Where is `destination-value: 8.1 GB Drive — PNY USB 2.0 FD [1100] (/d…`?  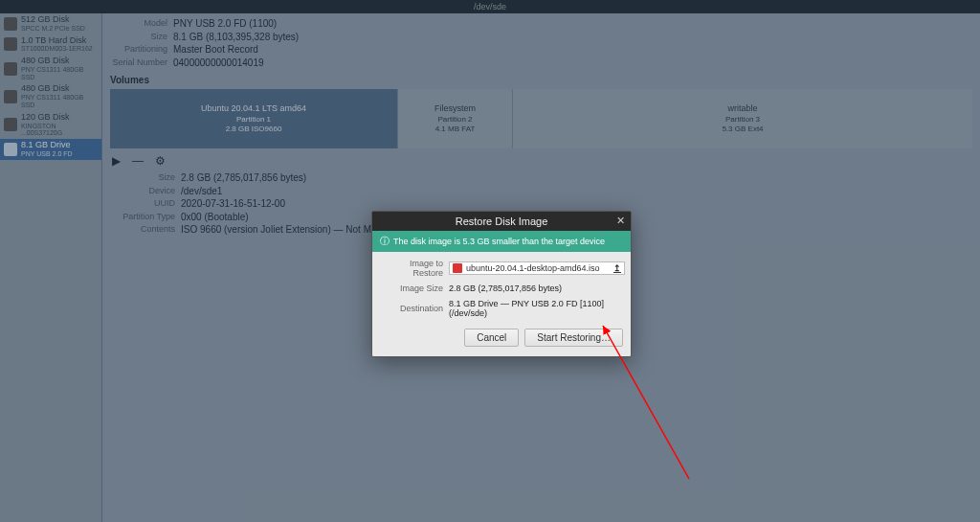
destination-value: 8.1 GB Drive — PNY USB 2.0 FD [1100] (/d… is located at coordinates (537, 308).